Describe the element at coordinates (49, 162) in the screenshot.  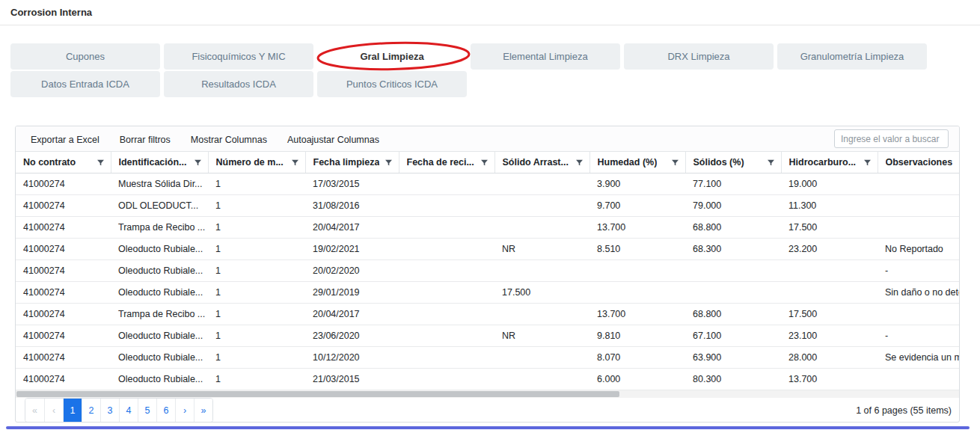
I see `column-label: No contrato` at that location.